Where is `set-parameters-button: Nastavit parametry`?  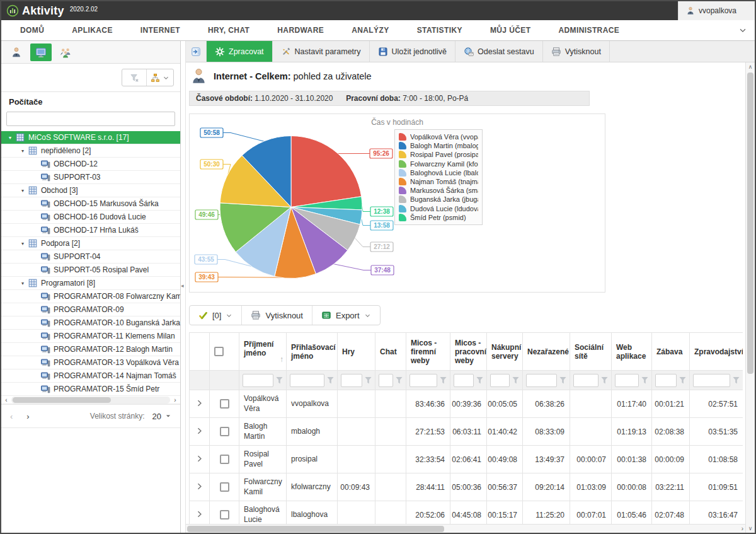
set-parameters-button: Nastavit parametry is located at coordinates (321, 52).